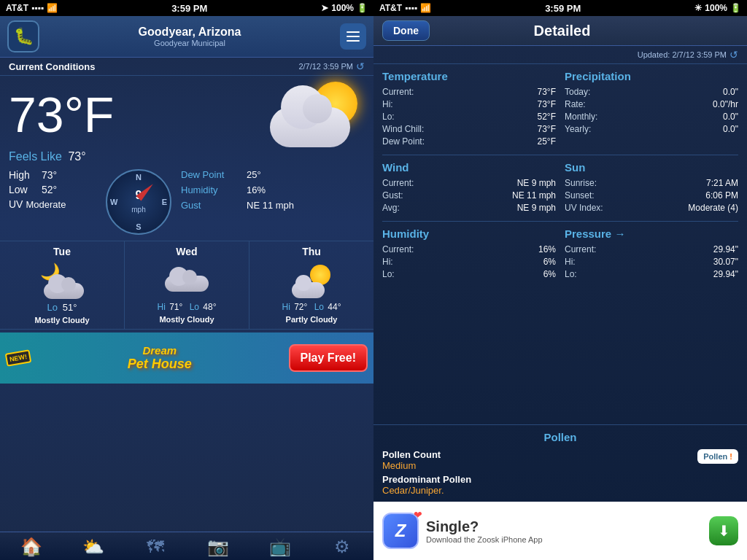 The width and height of the screenshot is (747, 560). What do you see at coordinates (50, 175) in the screenshot?
I see `high-value: 73°` at bounding box center [50, 175].